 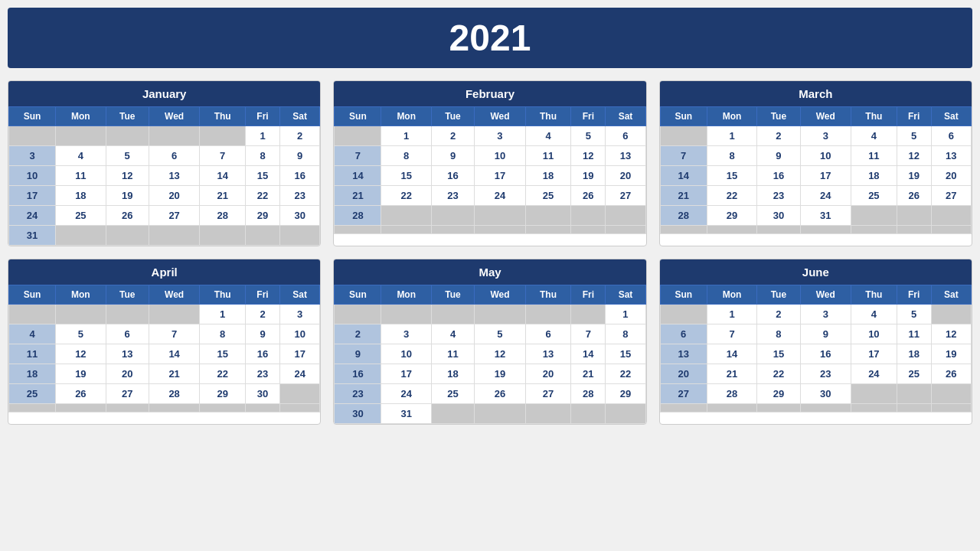 I want to click on calendar-day: 30, so click(x=263, y=394).